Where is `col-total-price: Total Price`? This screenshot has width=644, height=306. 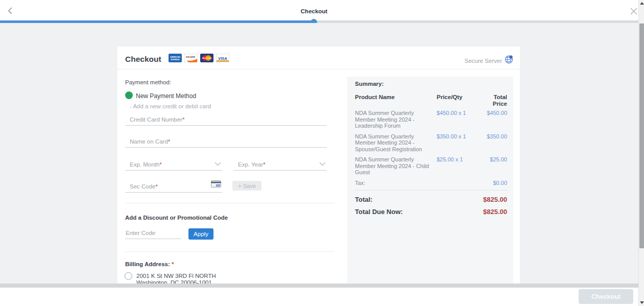
col-total-price: Total Price is located at coordinates (496, 100).